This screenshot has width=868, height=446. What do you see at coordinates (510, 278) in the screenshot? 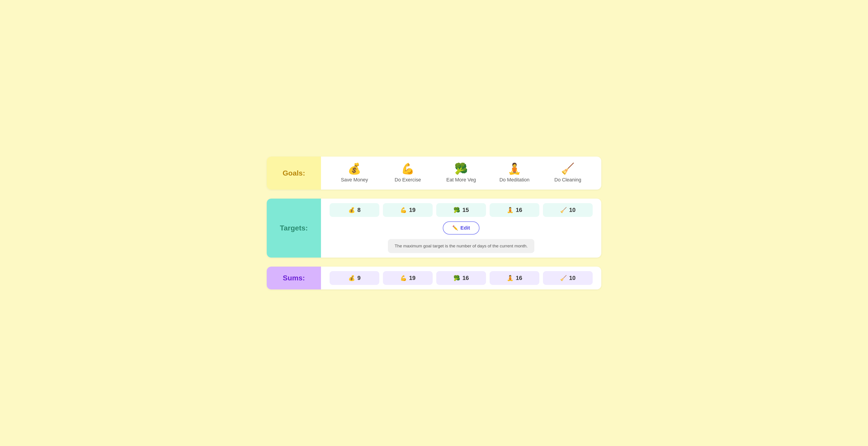
I see `sum-emoji-3: 🧘` at bounding box center [510, 278].